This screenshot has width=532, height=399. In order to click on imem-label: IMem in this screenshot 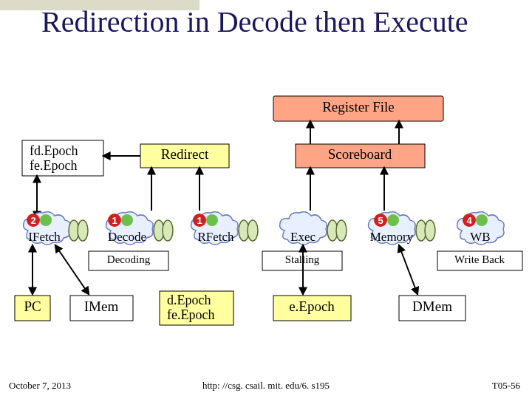, I will do `click(102, 306)`.